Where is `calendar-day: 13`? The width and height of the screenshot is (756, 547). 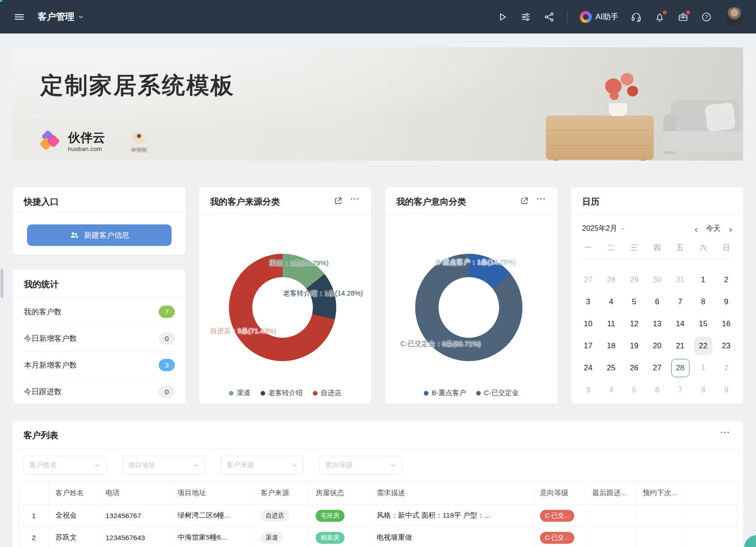
calendar-day: 13 is located at coordinates (657, 324).